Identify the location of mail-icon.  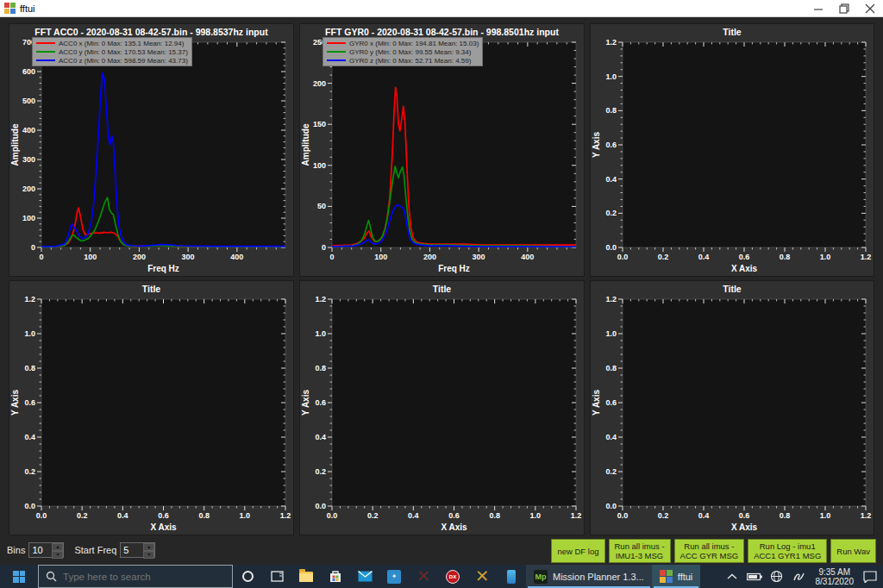
(365, 576).